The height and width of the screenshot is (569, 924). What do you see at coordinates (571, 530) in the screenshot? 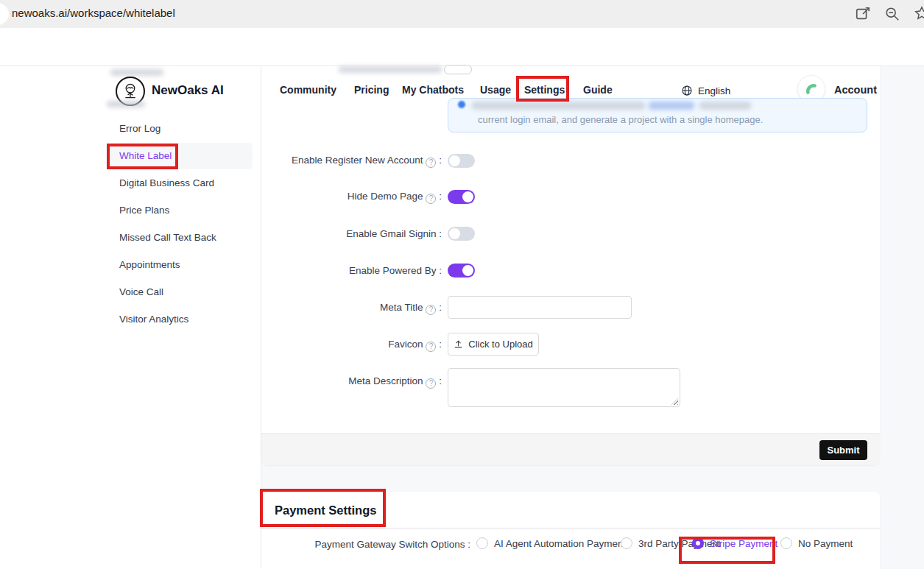
I see `payment-settings-card: Payment Settings Payment Gateway Switch …` at bounding box center [571, 530].